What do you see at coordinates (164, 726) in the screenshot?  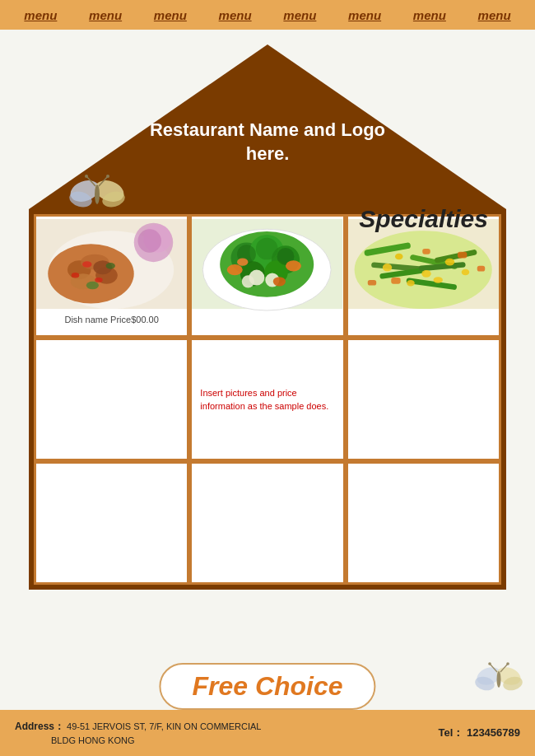 I see `address-line1: 49-51 JERVOIS ST, 7/F, KIN ON COMMERCIAL` at bounding box center [164, 726].